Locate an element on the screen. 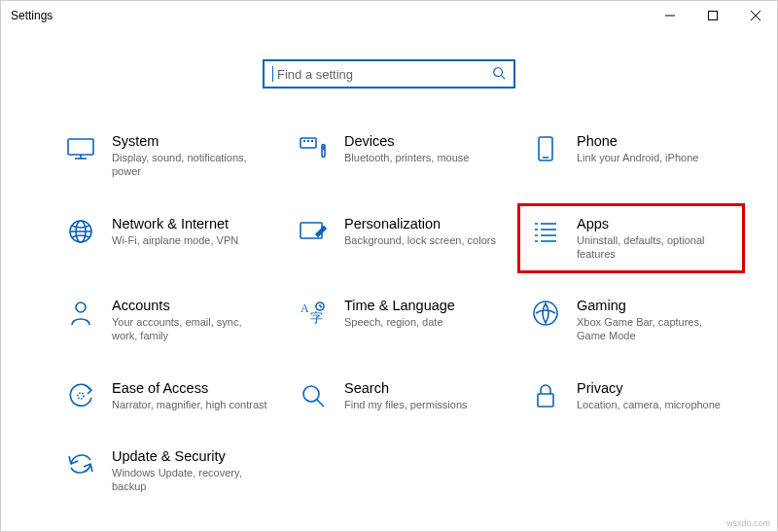 Image resolution: width=778 pixels, height=532 pixels. watermark: wsxdn.com is located at coordinates (749, 523).